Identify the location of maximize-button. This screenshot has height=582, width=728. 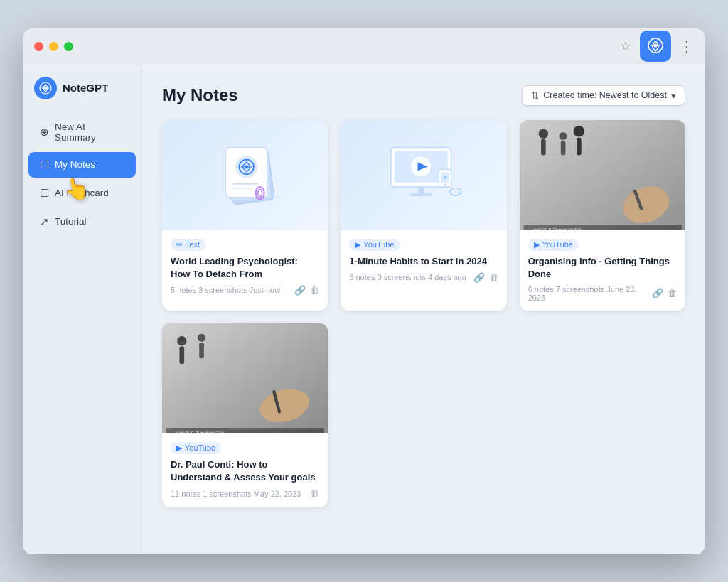
(68, 47).